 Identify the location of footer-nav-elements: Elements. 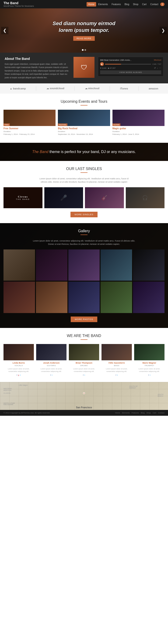
(126, 413).